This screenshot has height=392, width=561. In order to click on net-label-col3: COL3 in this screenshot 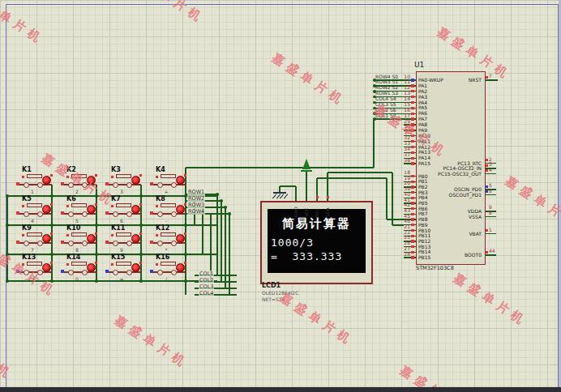, I will do `click(206, 287)`.